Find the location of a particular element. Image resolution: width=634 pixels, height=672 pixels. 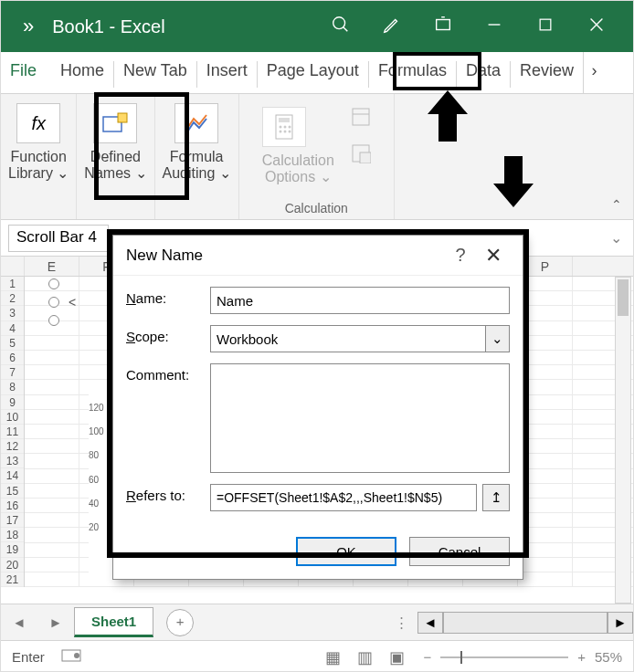

collapse-ribbon-icon: ⌃ is located at coordinates (617, 205).